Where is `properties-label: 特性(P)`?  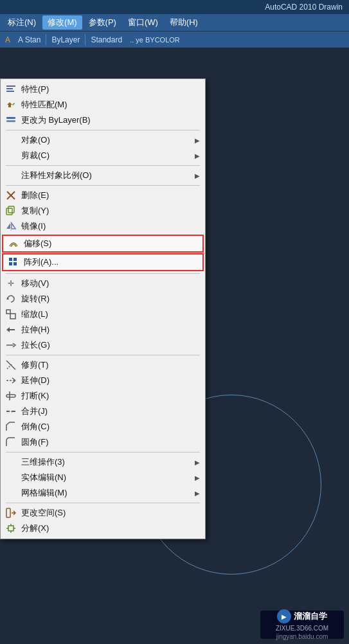 properties-label: 特性(P) is located at coordinates (35, 89).